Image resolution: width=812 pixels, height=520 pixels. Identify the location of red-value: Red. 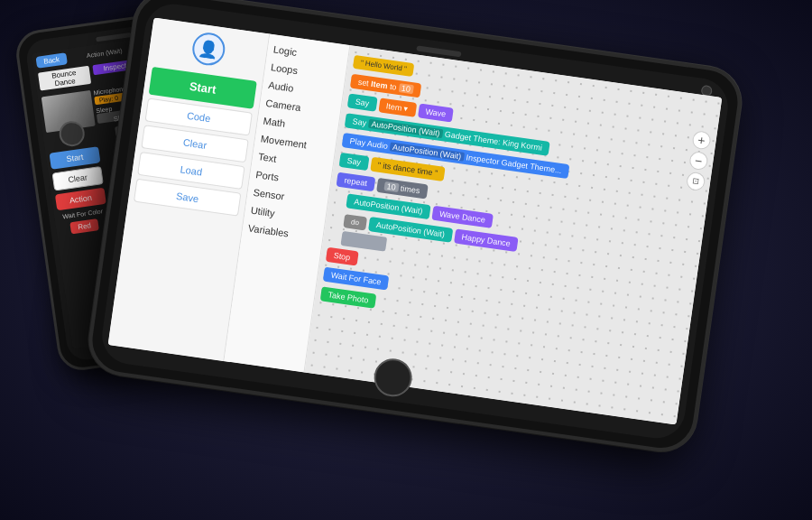
(85, 226).